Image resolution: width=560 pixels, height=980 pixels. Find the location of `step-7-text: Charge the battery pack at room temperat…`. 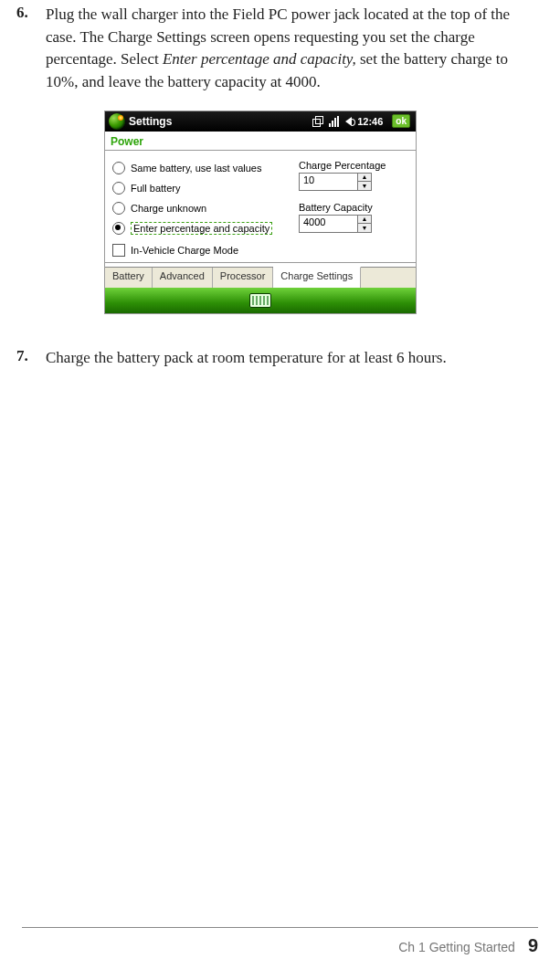

step-7-text: Charge the battery pack at room temperat… is located at coordinates (292, 358).